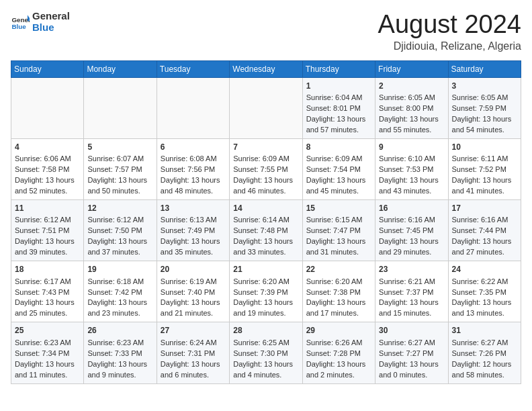  I want to click on day-info: Daylight: 13 hours and 41 minutes., so click(485, 186).